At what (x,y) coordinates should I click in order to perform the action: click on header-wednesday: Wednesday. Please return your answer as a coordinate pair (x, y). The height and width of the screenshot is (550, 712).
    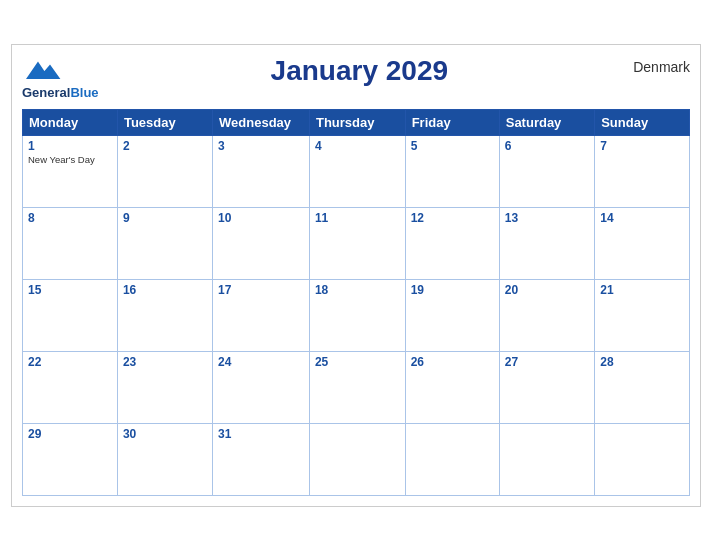
    Looking at the image, I should click on (262, 122).